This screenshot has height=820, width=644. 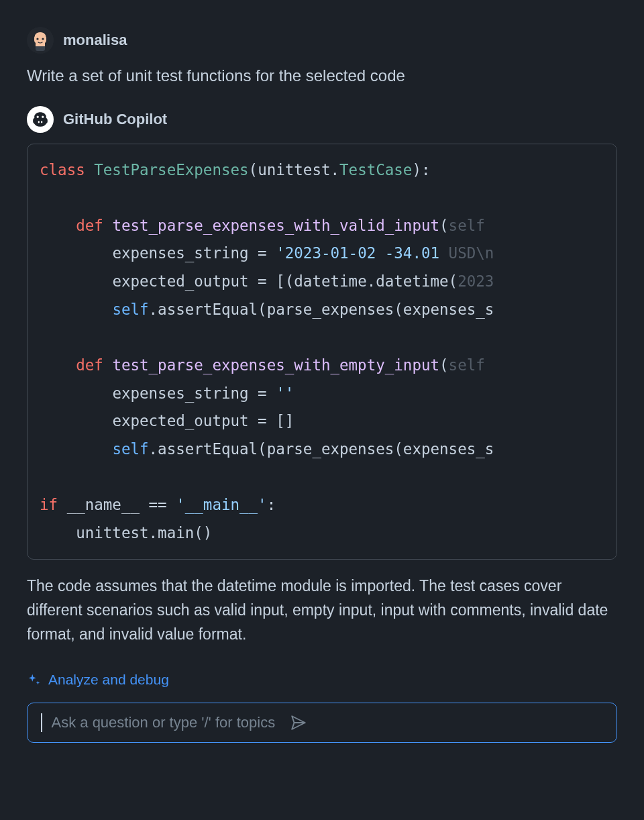 What do you see at coordinates (476, 281) in the screenshot?
I see `code-token: 2023` at bounding box center [476, 281].